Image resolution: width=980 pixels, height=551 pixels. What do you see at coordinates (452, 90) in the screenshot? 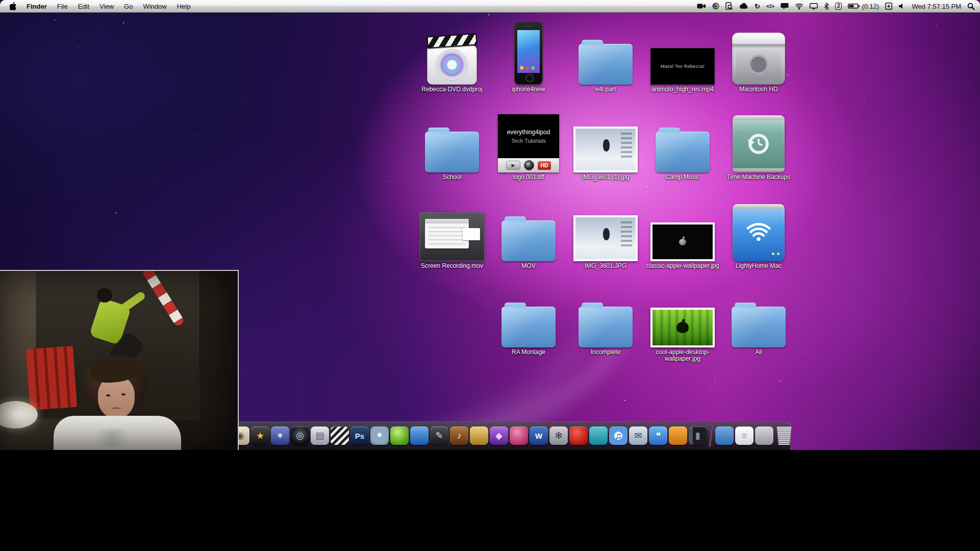
I see `icon-label: Rebecca-DVD.dvdproj` at bounding box center [452, 90].